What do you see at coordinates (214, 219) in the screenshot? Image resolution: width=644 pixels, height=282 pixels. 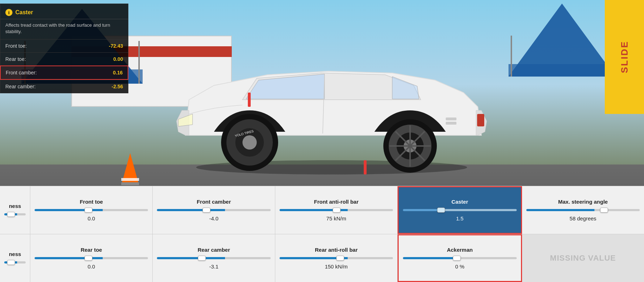 I see `cell-value-front-camber: -4.0` at bounding box center [214, 219].